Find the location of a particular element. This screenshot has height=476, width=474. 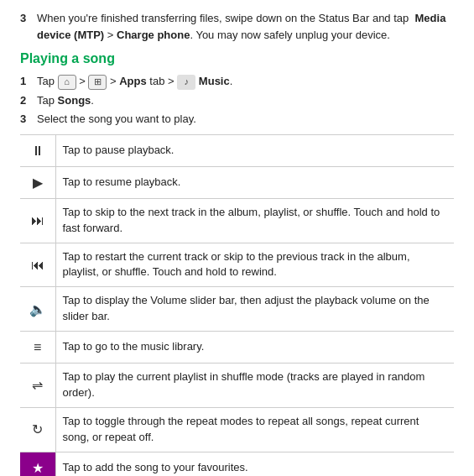

playing-step-3: 3 Select the song you want to play. is located at coordinates (237, 119).